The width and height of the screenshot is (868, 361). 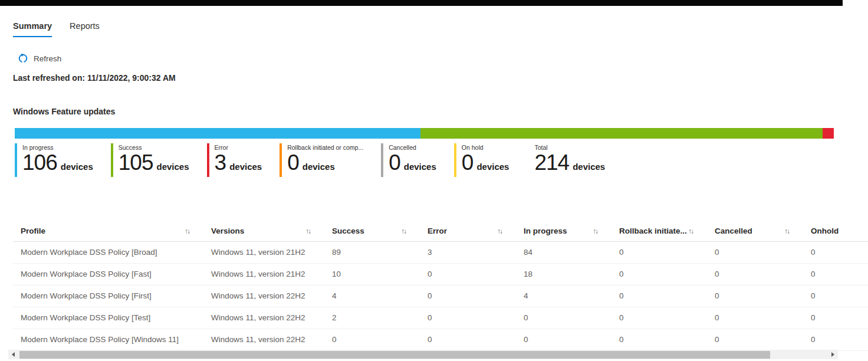 What do you see at coordinates (318, 160) in the screenshot?
I see `summary-tiles: In progress 106 devices Success 105 devi…` at bounding box center [318, 160].